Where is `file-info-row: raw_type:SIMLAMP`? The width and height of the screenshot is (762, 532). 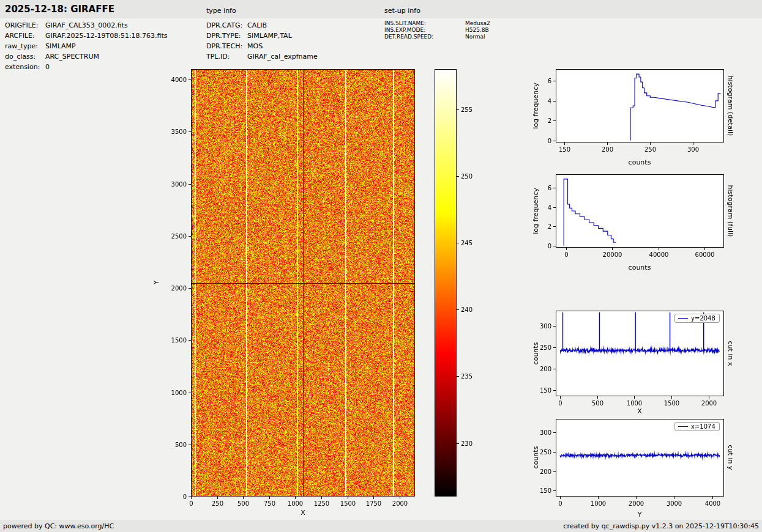 file-info-row: raw_type:SIMLAMP is located at coordinates (86, 46).